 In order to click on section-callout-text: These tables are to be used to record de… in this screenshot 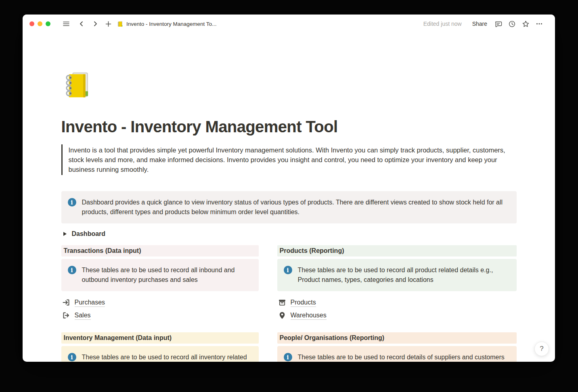, I will do `click(401, 357)`.